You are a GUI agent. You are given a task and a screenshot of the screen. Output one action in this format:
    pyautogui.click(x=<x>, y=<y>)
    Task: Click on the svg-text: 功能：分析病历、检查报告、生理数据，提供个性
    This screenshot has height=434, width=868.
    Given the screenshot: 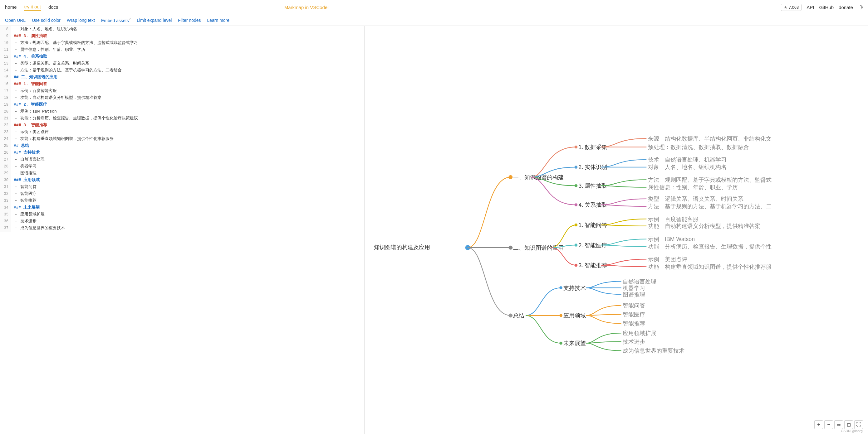 What is the action you would take?
    pyautogui.click(x=710, y=246)
    